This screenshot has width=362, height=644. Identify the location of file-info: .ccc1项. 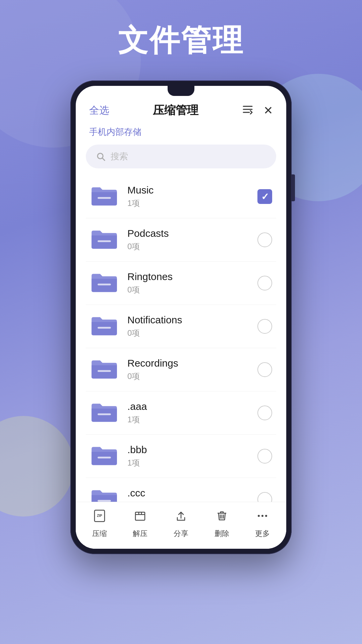
(188, 494).